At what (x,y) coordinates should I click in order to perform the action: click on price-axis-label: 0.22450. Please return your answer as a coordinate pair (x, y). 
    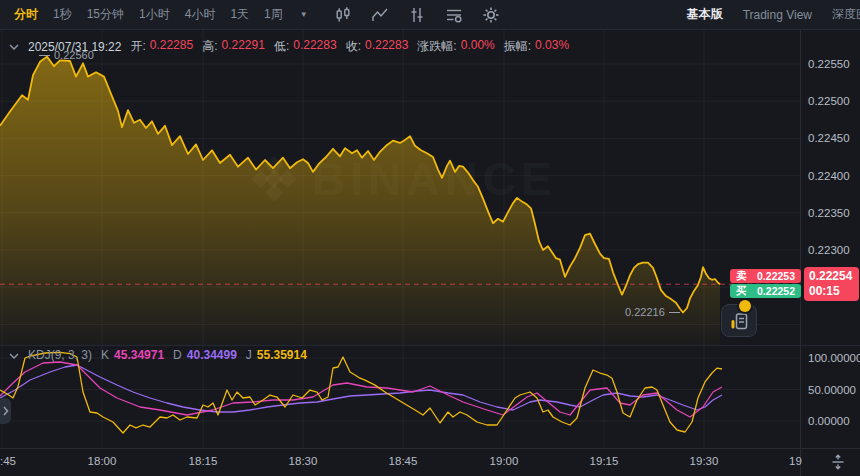
    Looking at the image, I should click on (829, 138).